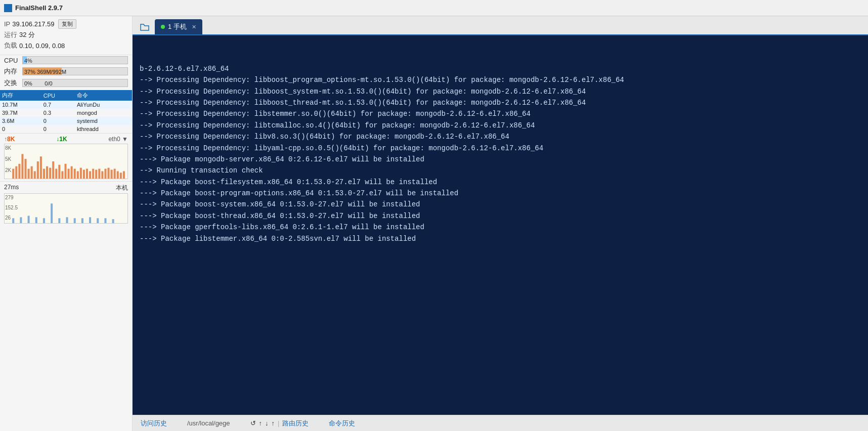 This screenshot has height=431, width=868. Describe the element at coordinates (42, 46) in the screenshot. I see `load-value: 0.10, 0.09, 0.08` at that location.